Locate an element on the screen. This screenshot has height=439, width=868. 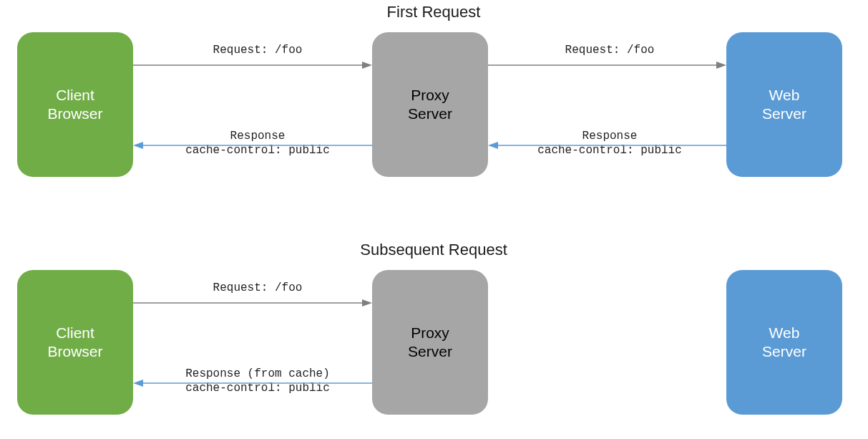
node-proxy-subsequent-line2: Server is located at coordinates (430, 352).